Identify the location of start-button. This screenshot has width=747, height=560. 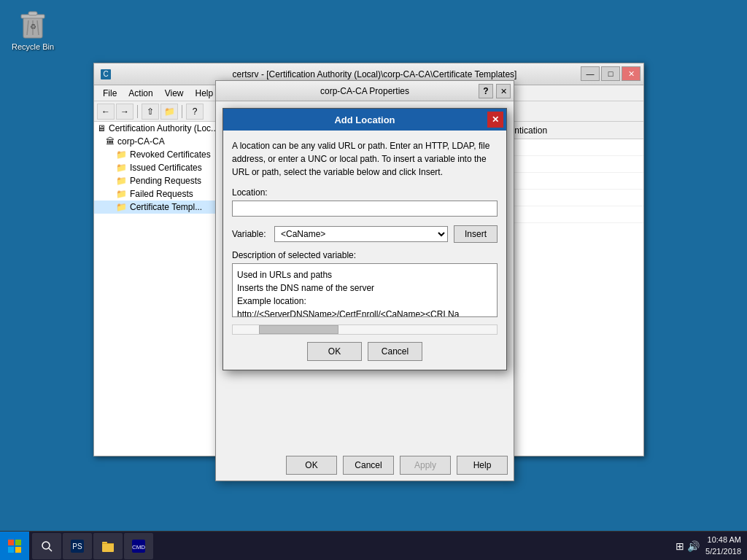
(15, 546).